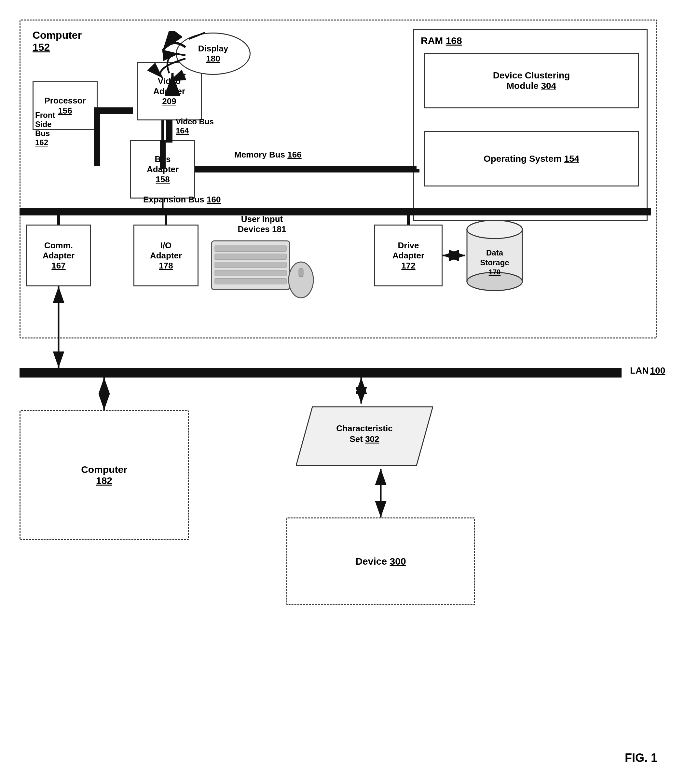  What do you see at coordinates (57, 41) in the screenshot?
I see `computer-152-label: Computer 152` at bounding box center [57, 41].